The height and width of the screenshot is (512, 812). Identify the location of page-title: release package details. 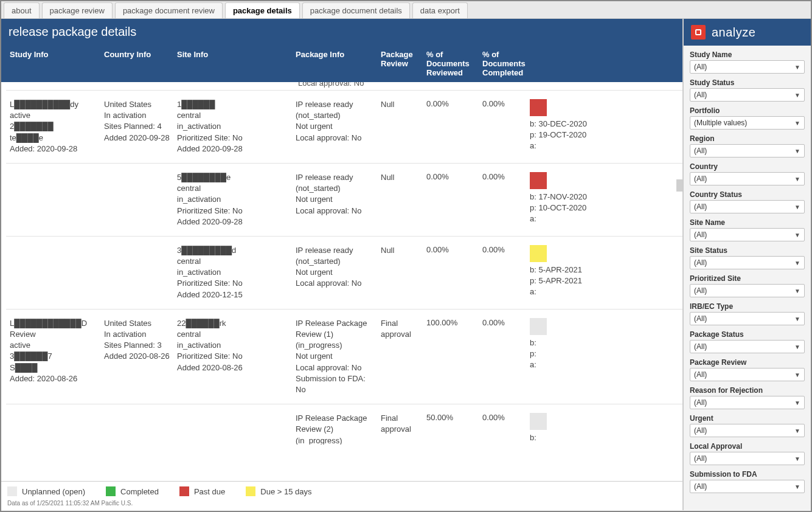
(342, 32).